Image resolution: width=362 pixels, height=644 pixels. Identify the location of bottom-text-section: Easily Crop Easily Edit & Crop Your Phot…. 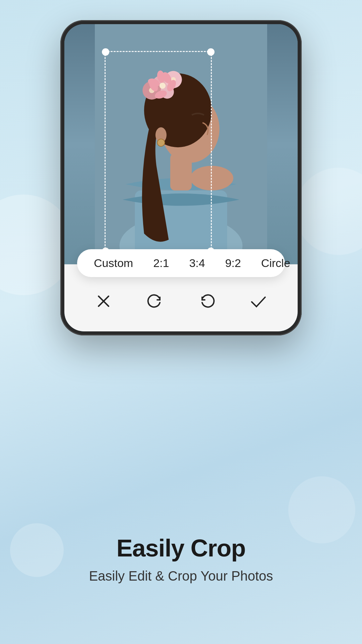
(181, 559).